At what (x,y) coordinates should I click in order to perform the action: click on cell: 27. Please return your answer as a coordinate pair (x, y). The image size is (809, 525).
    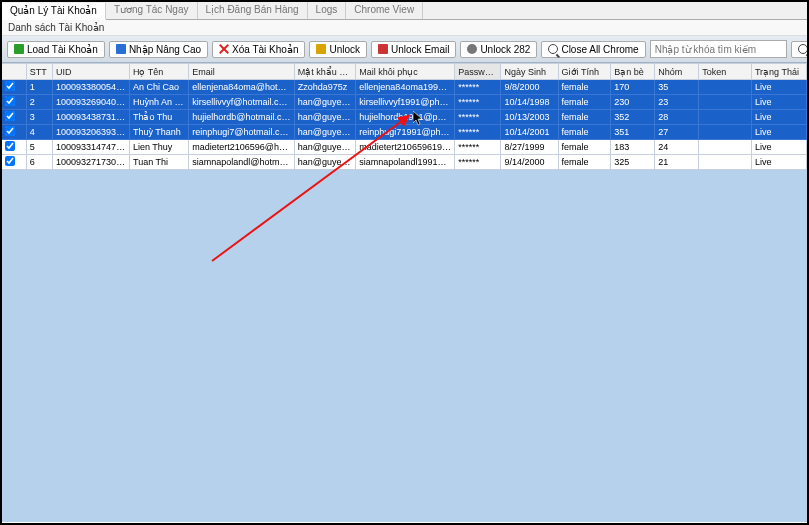
    Looking at the image, I should click on (677, 132).